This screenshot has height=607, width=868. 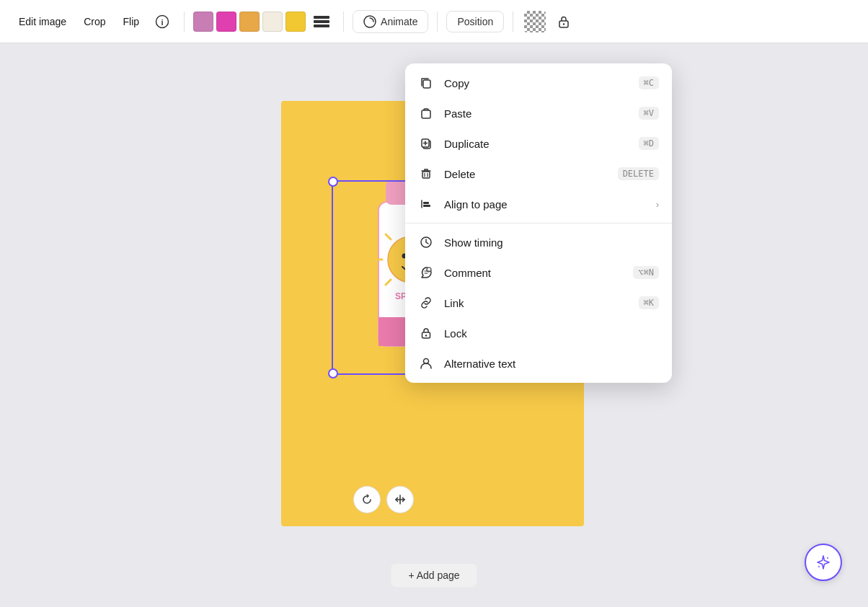 What do you see at coordinates (564, 22) in the screenshot?
I see `lock-icon` at bounding box center [564, 22].